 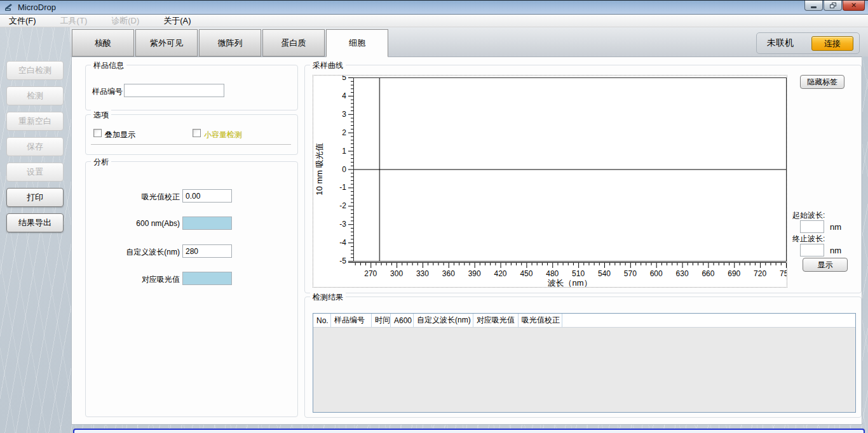 I want to click on analysis-readonly-field, so click(x=207, y=223).